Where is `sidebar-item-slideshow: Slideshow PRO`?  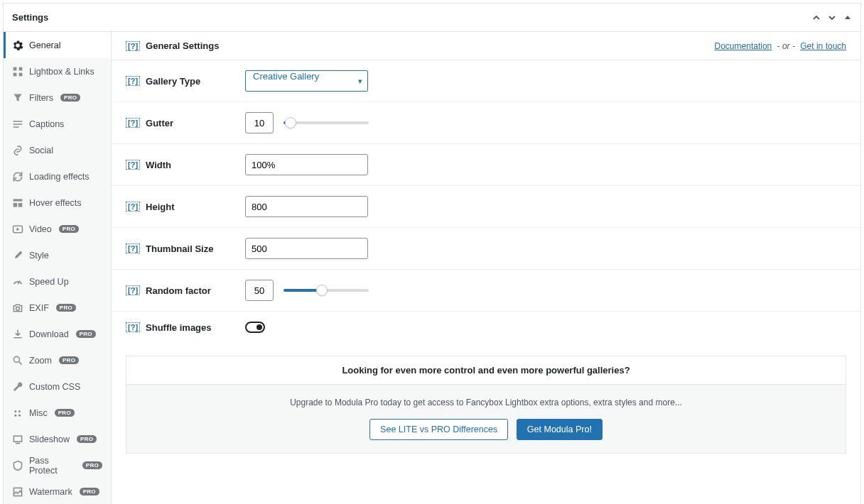
sidebar-item-slideshow: Slideshow PRO is located at coordinates (57, 439).